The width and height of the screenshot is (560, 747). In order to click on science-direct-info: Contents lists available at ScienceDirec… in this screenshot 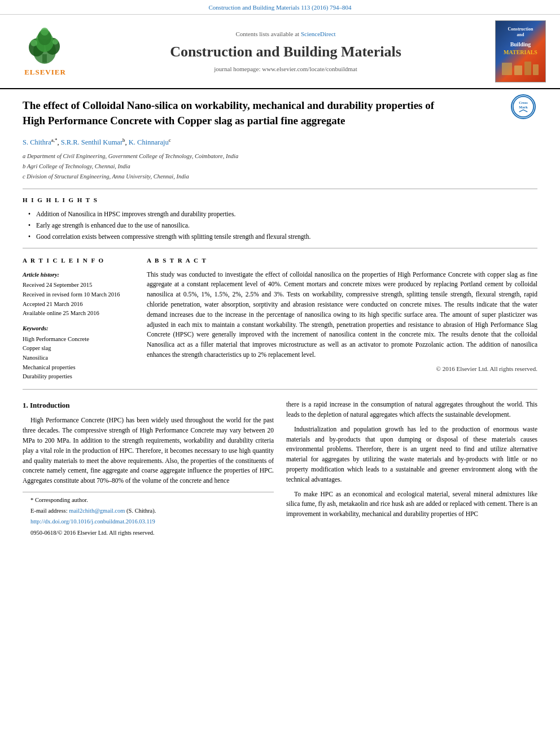, I will do `click(286, 34)`.